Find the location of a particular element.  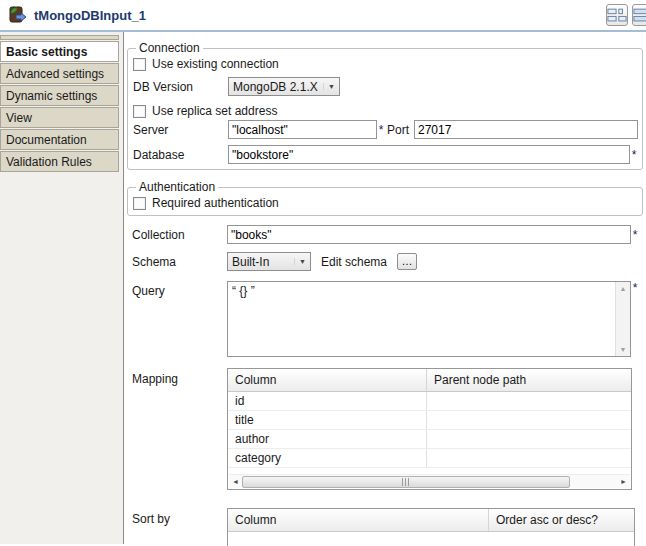

collection-input is located at coordinates (429, 234).